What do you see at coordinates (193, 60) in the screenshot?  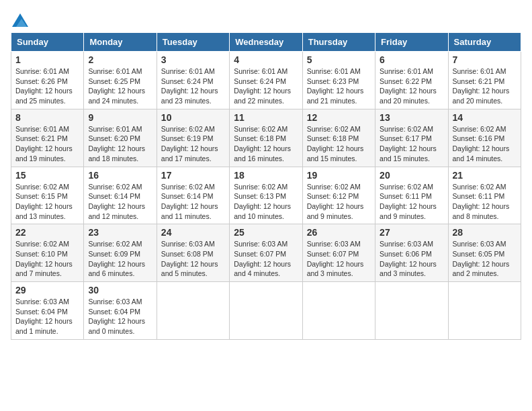 I see `day-number: 3` at bounding box center [193, 60].